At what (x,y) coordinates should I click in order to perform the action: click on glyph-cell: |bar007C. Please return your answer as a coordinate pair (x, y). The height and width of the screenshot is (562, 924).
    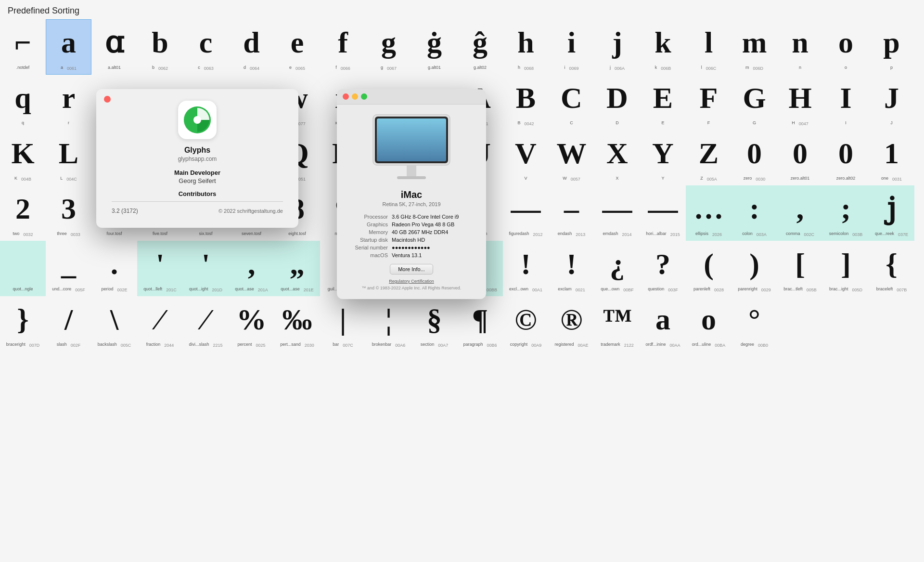
    Looking at the image, I should click on (343, 324).